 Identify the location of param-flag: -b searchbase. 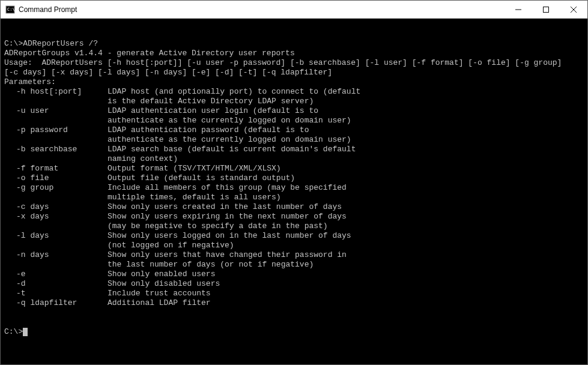
(56, 149).